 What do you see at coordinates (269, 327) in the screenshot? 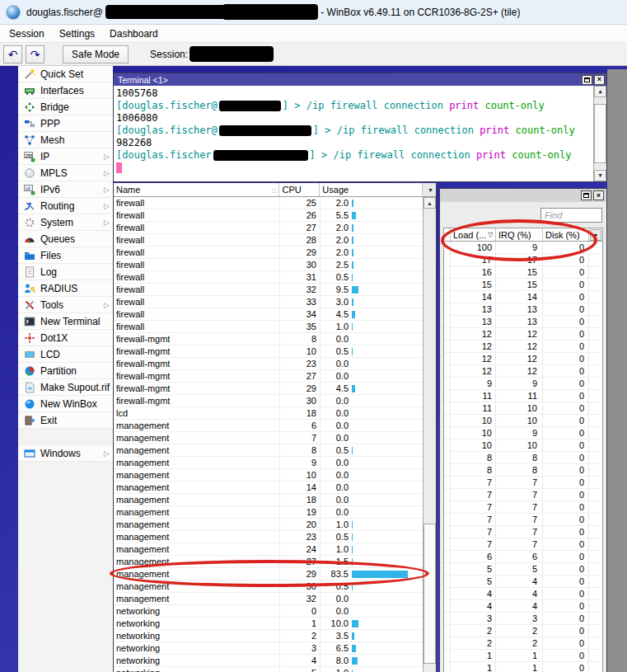
I see `process-row: firewall351.0` at bounding box center [269, 327].